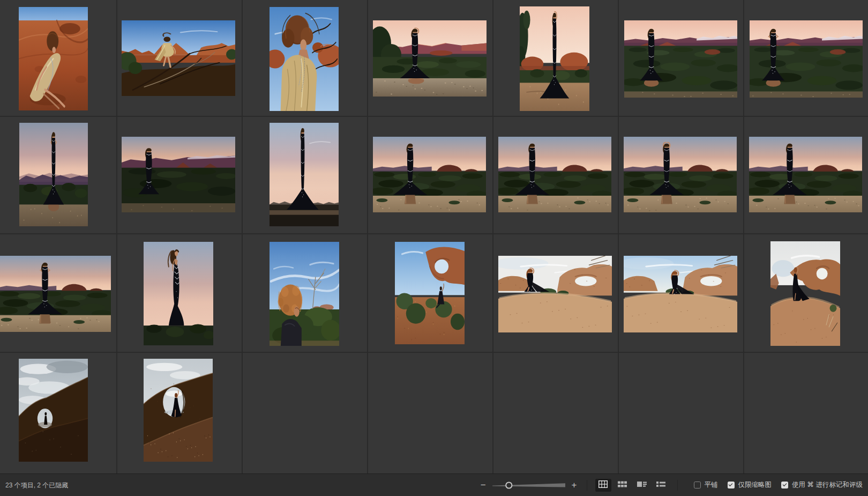  Describe the element at coordinates (670, 485) in the screenshot. I see `status-bar-controls: − + 平铺仅限缩略图使用 ⌘ 进行标记和评级` at that location.